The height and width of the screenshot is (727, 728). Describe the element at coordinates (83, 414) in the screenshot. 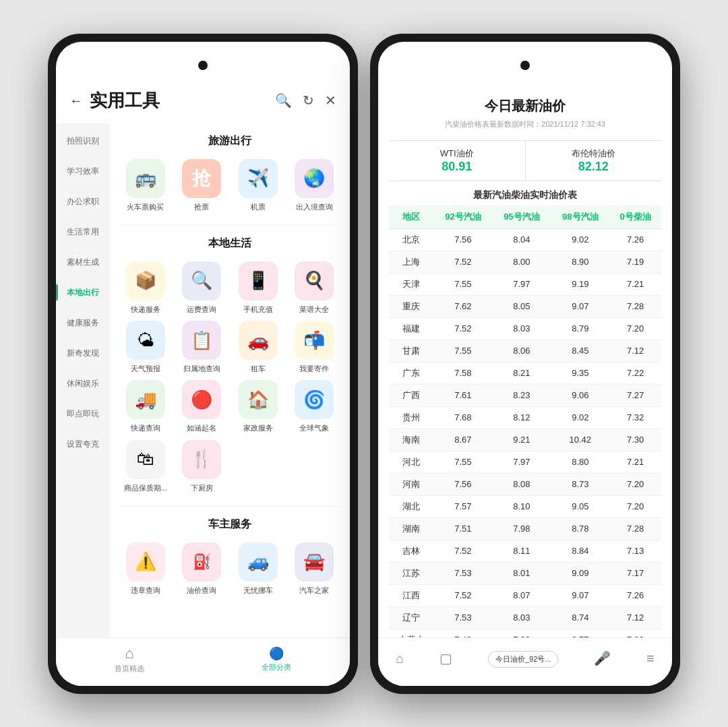

I see `sidebar-item-instant: 即点即玩` at that location.